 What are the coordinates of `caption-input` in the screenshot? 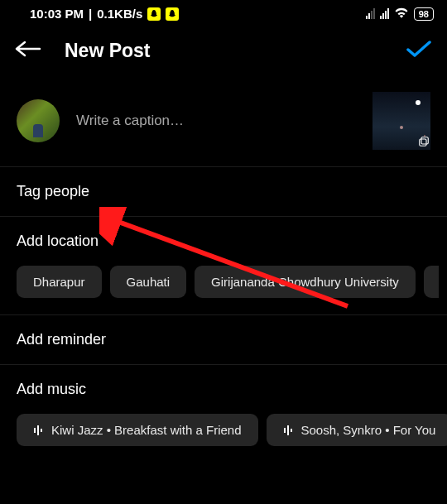 It's located at (216, 121).